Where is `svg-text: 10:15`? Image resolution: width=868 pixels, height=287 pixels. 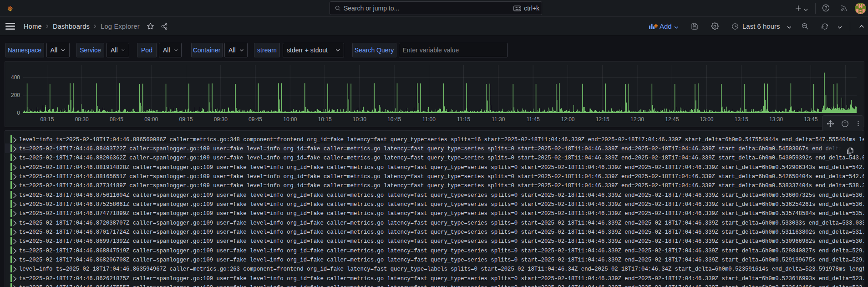 svg-text: 10:15 is located at coordinates (325, 119).